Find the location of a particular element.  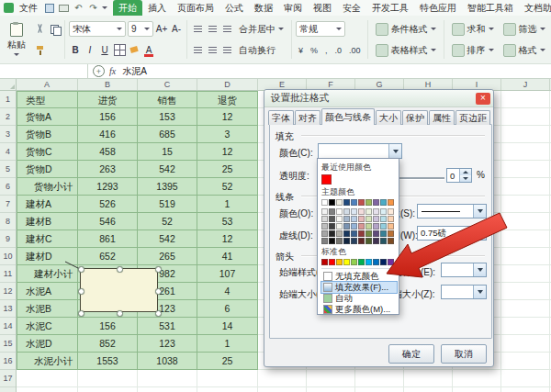

dialog-close-button: × is located at coordinates (483, 99).